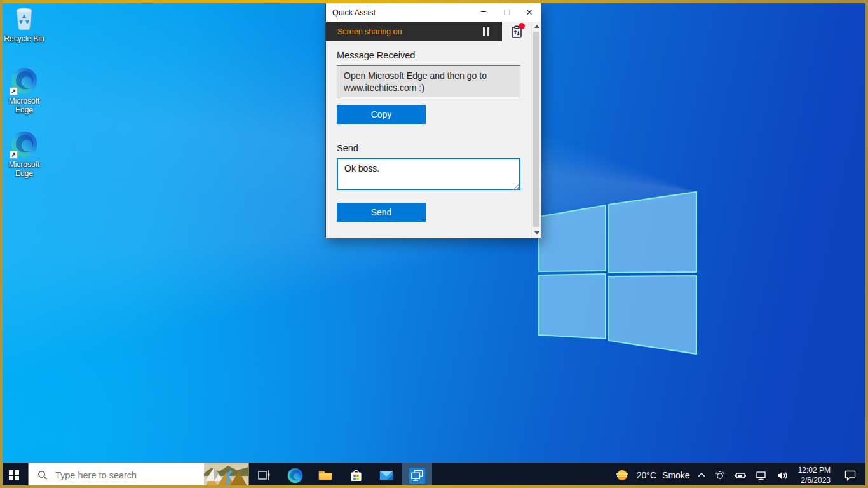  Describe the element at coordinates (264, 475) in the screenshot. I see `task-view-icon` at that location.